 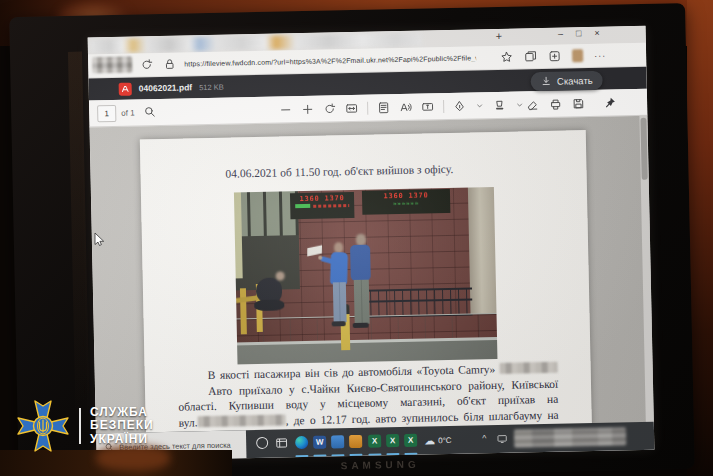 I want to click on lock-icon, so click(x=170, y=64).